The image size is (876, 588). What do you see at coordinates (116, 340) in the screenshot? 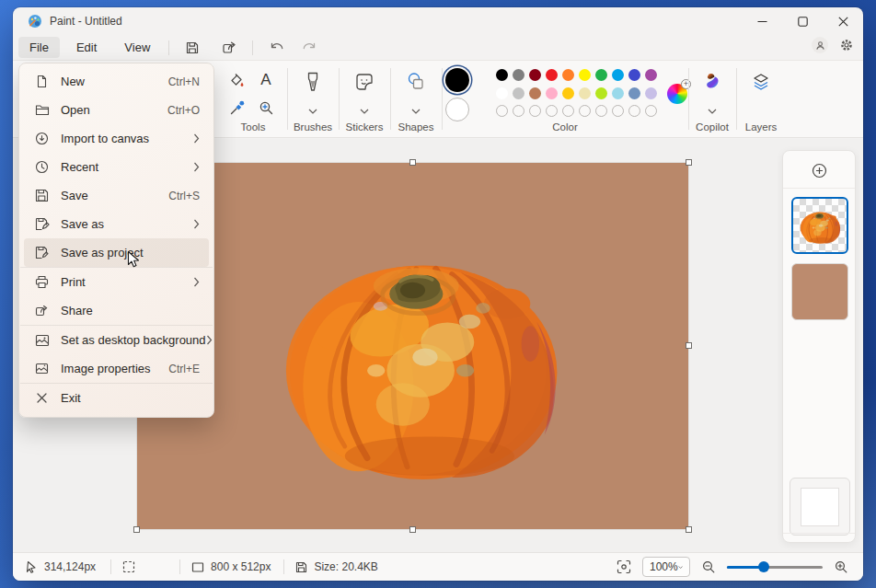
I see `menu-item-set-as-desktop-background: Set as desktop background` at bounding box center [116, 340].